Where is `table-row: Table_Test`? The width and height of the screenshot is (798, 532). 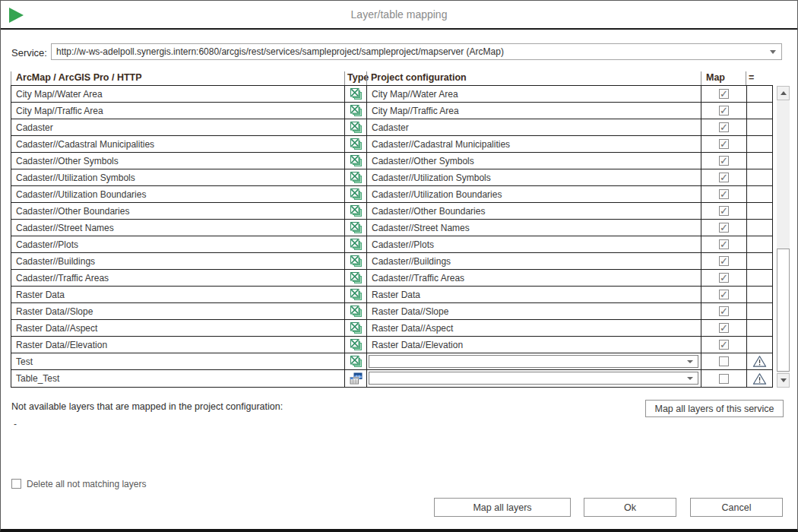
table-row: Table_Test is located at coordinates (392, 378).